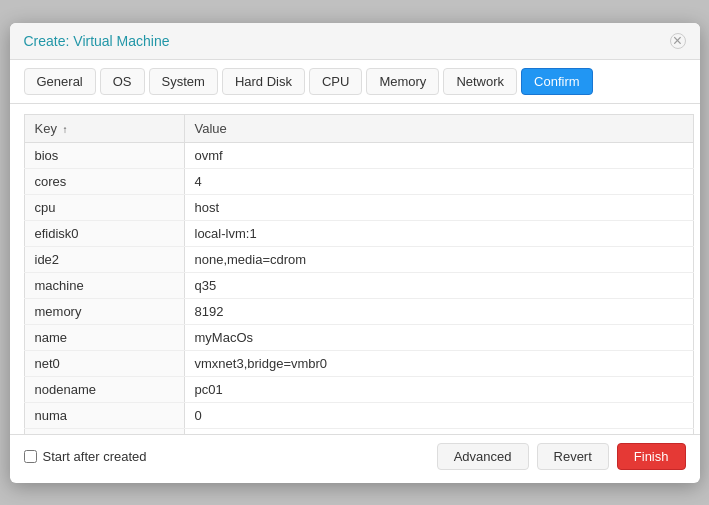 This screenshot has height=505, width=709. What do you see at coordinates (104, 311) in the screenshot?
I see `table-cell-key: memory` at bounding box center [104, 311].